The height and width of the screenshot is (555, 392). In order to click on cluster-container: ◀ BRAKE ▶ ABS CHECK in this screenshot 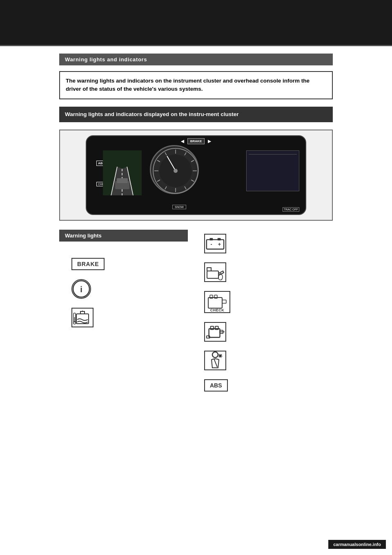, I will do `click(196, 175)`.